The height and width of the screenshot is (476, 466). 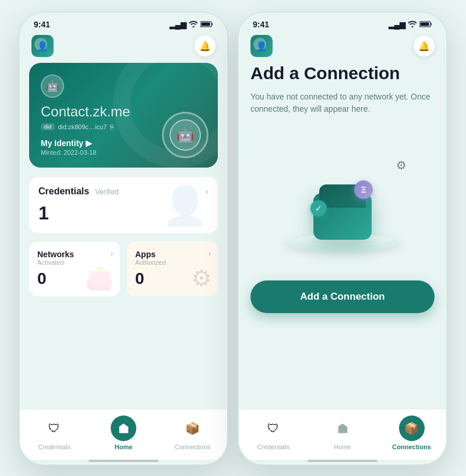 I want to click on nav-home-2: Home, so click(x=343, y=433).